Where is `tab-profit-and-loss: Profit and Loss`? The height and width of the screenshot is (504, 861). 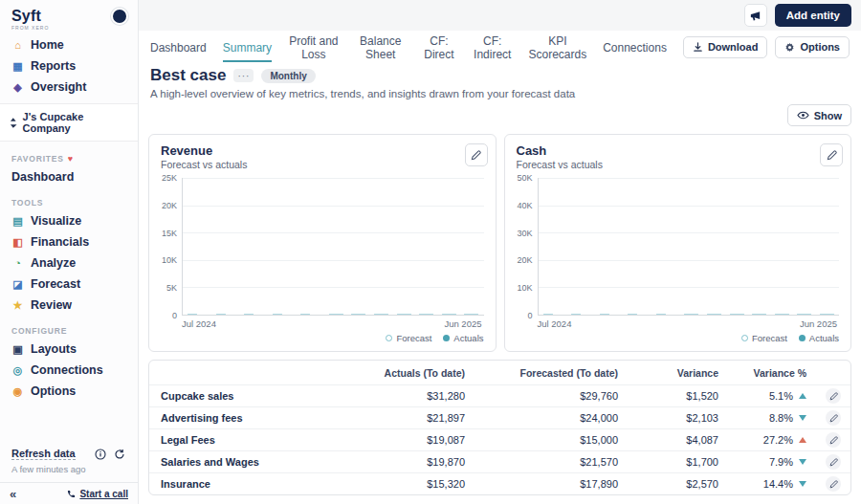
tab-profit-and-loss: Profit and Loss is located at coordinates (314, 47).